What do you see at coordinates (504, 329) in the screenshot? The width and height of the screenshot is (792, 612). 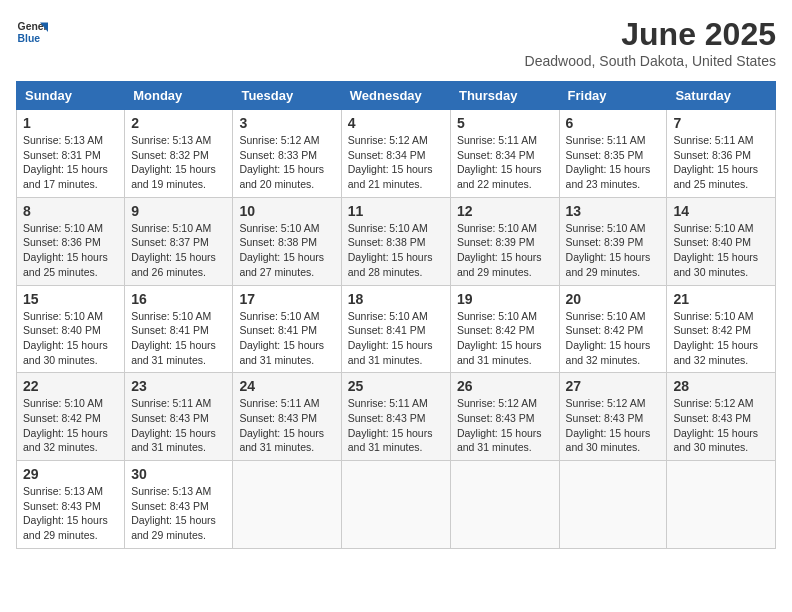 I see `calendar-cell: 19 Sunrise: 5:10 AM Sunset: 8:42 PM Dayl…` at bounding box center [504, 329].